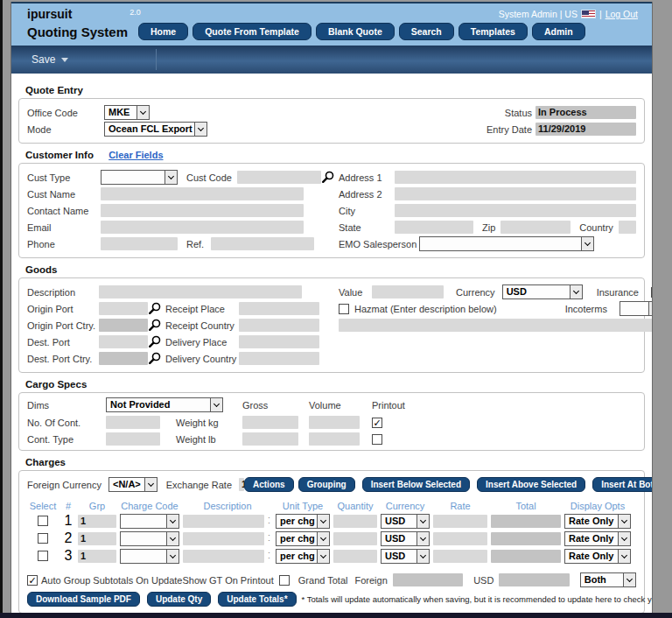 This screenshot has width=672, height=618. Describe the element at coordinates (558, 32) in the screenshot. I see `nav-admin: Admin` at that location.